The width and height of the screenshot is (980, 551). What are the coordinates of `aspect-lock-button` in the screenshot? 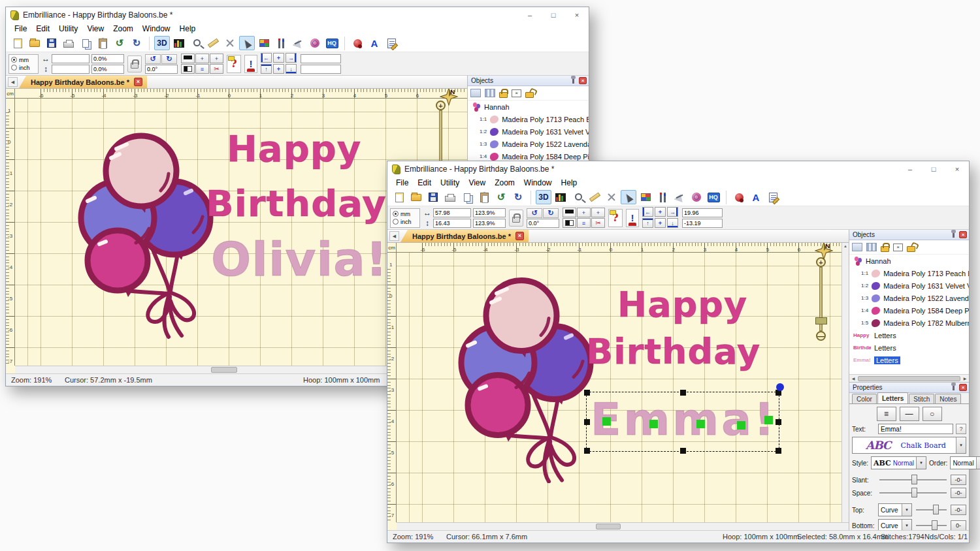 It's located at (135, 64).